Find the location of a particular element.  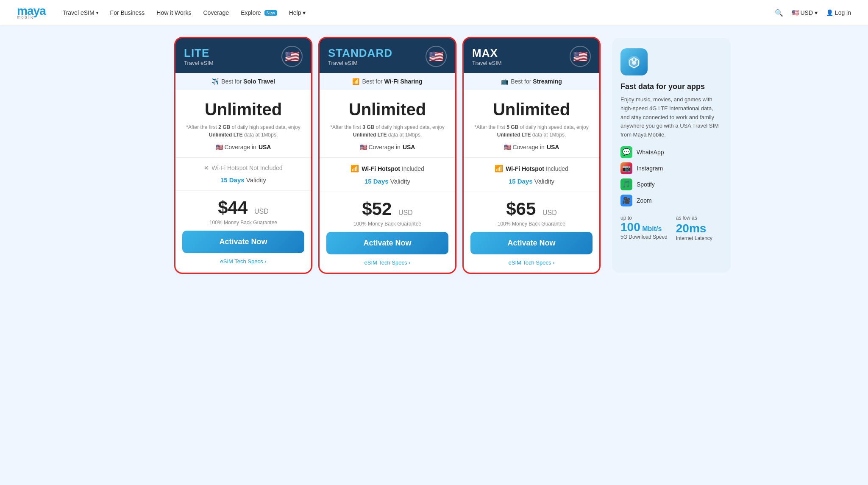

standard-data-note: *After the first 3 GB of daily high spee… is located at coordinates (387, 131).